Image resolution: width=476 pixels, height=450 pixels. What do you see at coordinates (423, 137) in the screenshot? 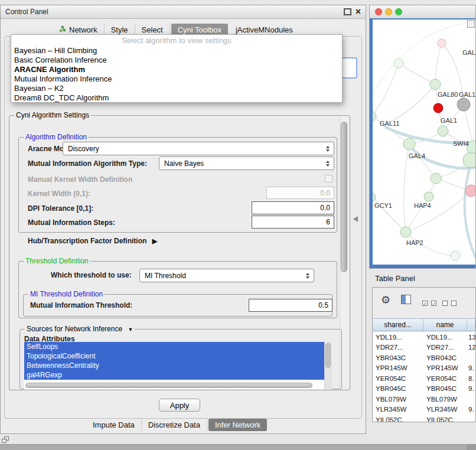
I see `network-view-window: GALGAL80GAL10GAL11GAL1SWI4GAL4GCY1HAP4HA…` at bounding box center [423, 137].